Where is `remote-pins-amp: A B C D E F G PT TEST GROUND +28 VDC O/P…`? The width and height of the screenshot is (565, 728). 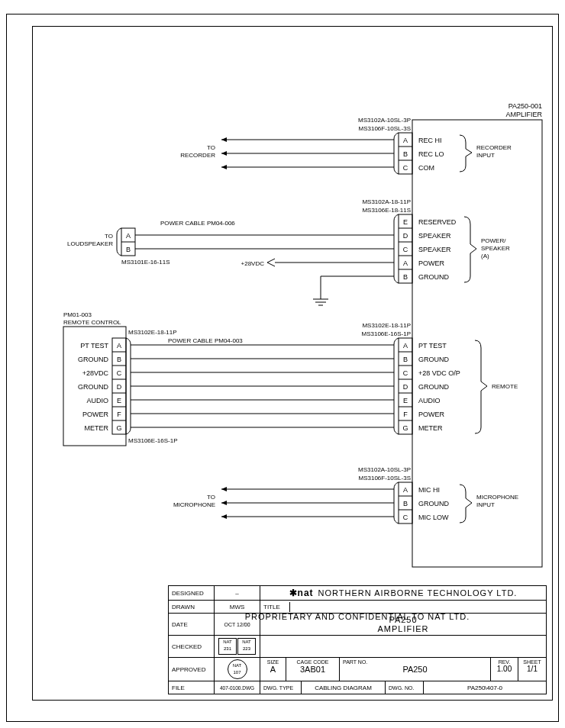
remote-pins-amp: A B C D E F G PT TEST GROUND +28 VDC O/P… is located at coordinates (458, 387).